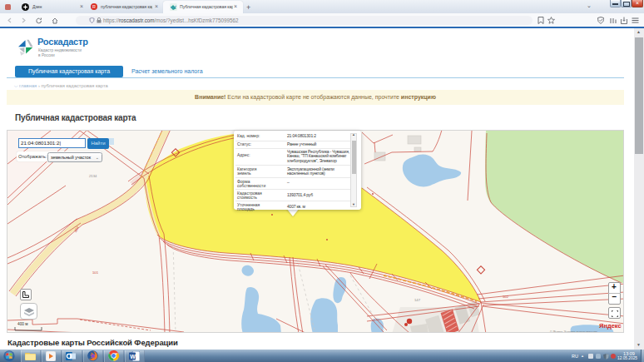 The image size is (644, 362). What do you see at coordinates (93, 176) in the screenshot?
I see `svg-text: 2134` at bounding box center [93, 176].